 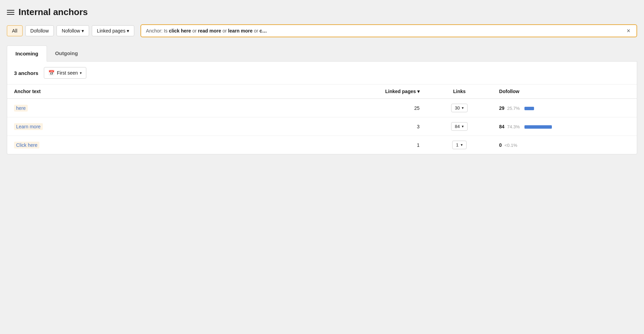 I want to click on dofollow-pct: <0.1%, so click(x=511, y=145).